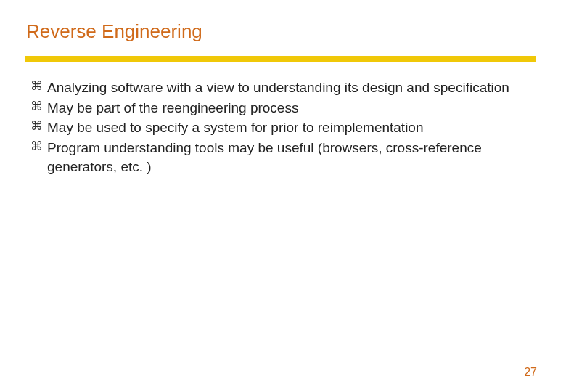  What do you see at coordinates (282, 32) in the screenshot?
I see `slide-title: Reverse Engineering` at bounding box center [282, 32].